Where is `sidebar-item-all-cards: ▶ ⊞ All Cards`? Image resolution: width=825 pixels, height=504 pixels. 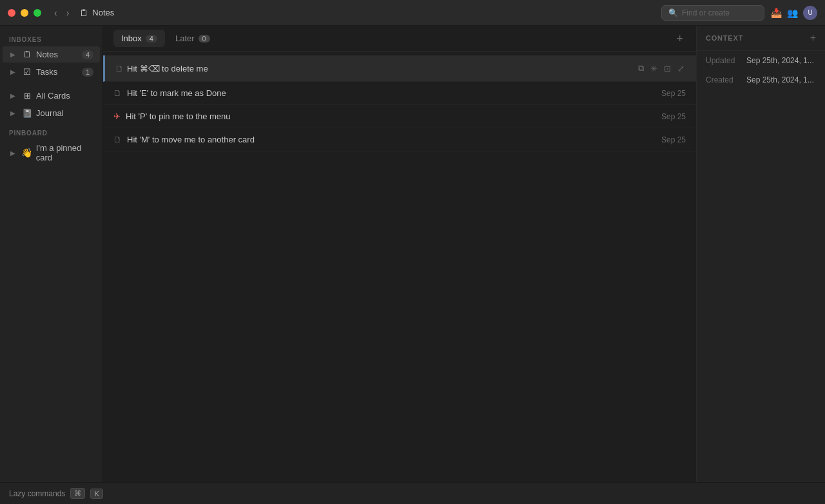 sidebar-item-all-cards: ▶ ⊞ All Cards is located at coordinates (52, 95).